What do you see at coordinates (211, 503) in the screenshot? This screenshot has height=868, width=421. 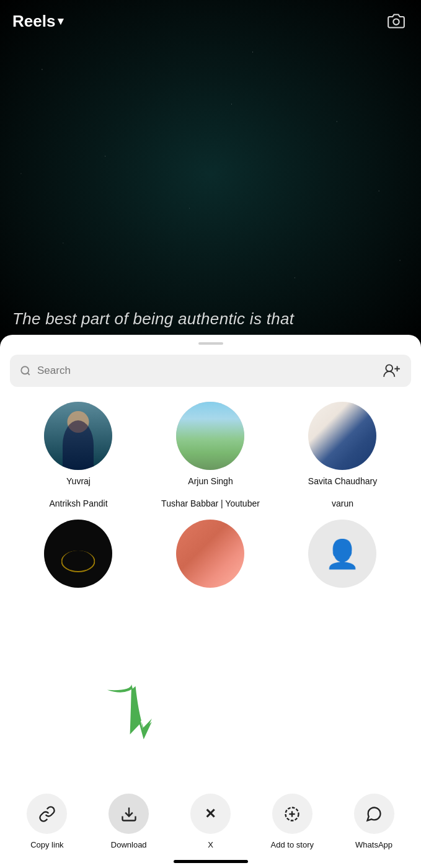 I see `contact-name-tushar: Tushar Babbar | Youtuber` at bounding box center [211, 503].